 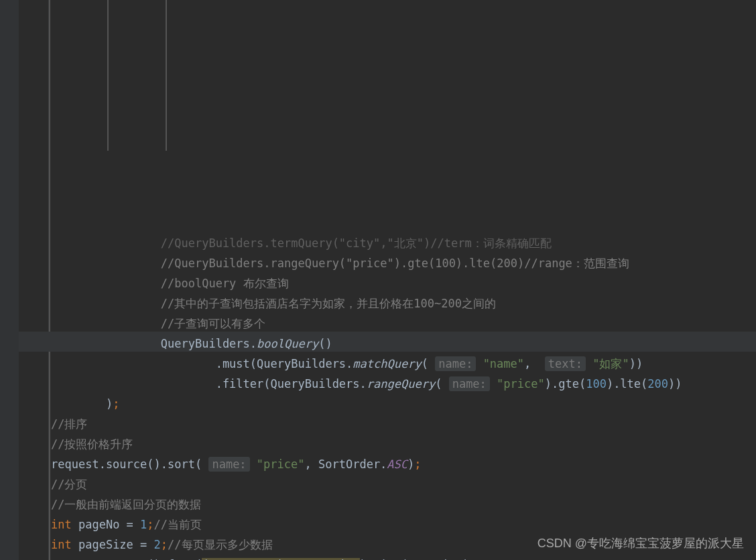 I want to click on code-line: //一般由前端返回分页的数据, so click(x=126, y=504).